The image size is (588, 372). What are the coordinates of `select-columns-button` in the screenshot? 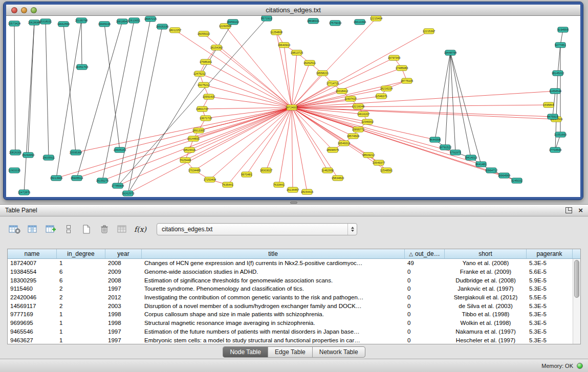 It's located at (33, 229).